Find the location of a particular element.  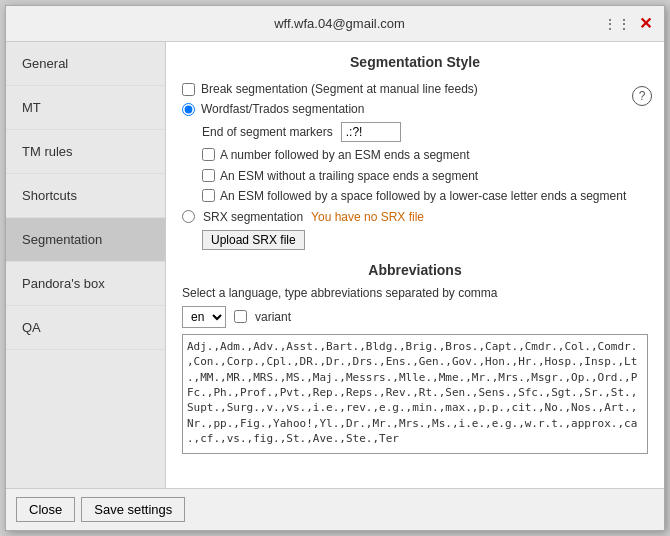

wordfast-trados-row: Wordfast/Trados segmentation is located at coordinates (415, 109).